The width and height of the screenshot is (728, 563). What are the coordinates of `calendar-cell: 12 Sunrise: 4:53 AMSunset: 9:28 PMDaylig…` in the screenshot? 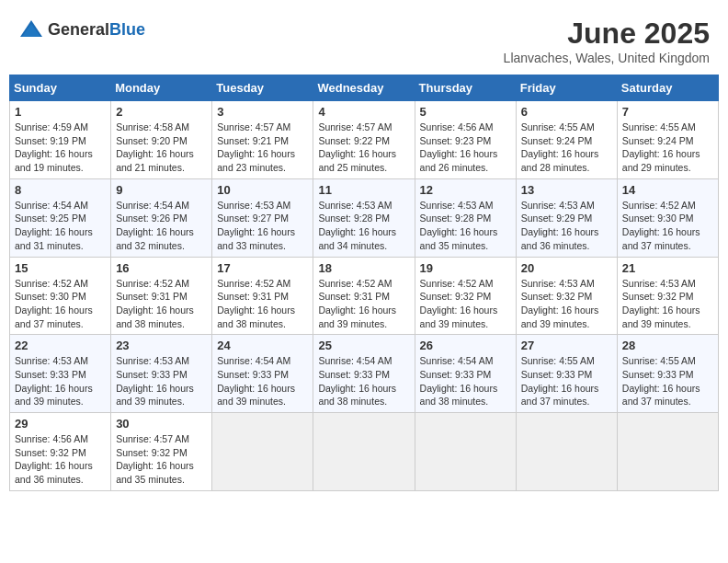 It's located at (465, 217).